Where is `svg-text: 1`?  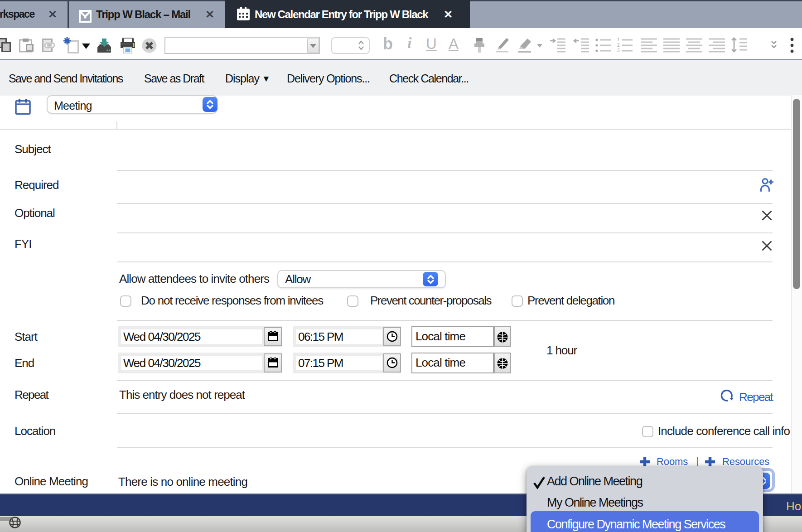 svg-text: 1 is located at coordinates (618, 40).